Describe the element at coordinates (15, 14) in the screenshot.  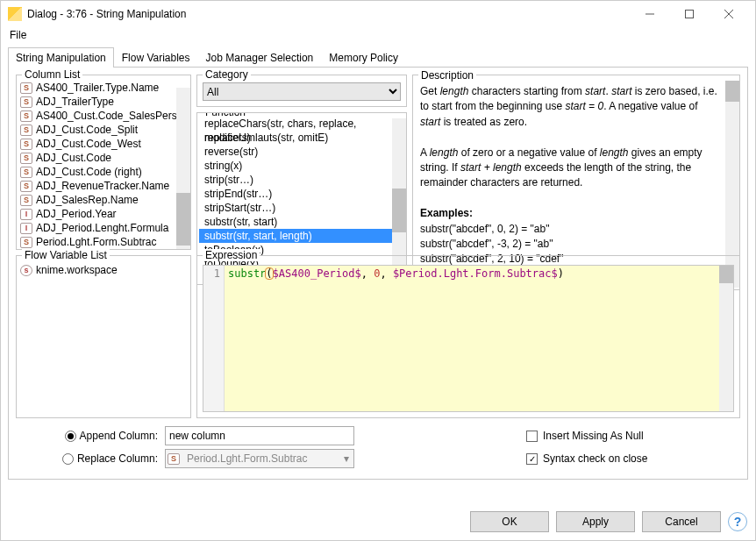
I see `app-icon` at that location.